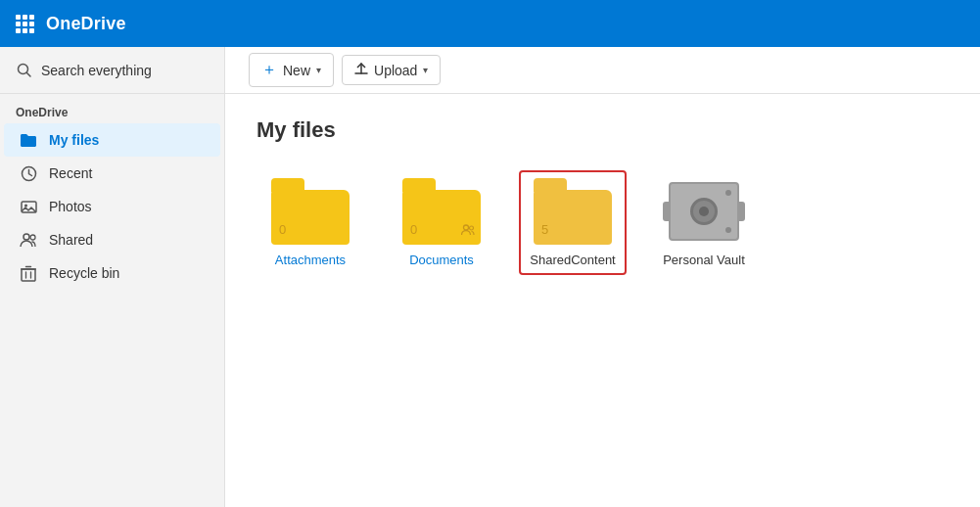 The image size is (980, 507). Describe the element at coordinates (24, 70) in the screenshot. I see `search-icon` at that location.